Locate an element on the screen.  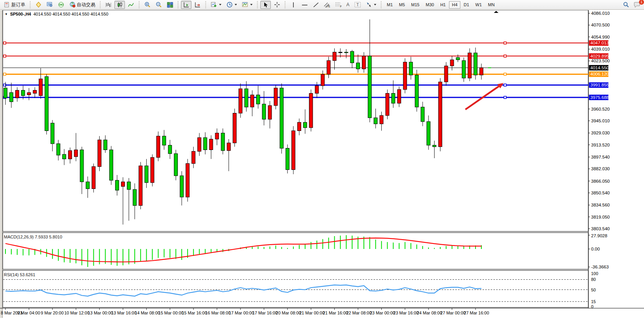
equidistant-channel-tool-button: E is located at coordinates (327, 5).